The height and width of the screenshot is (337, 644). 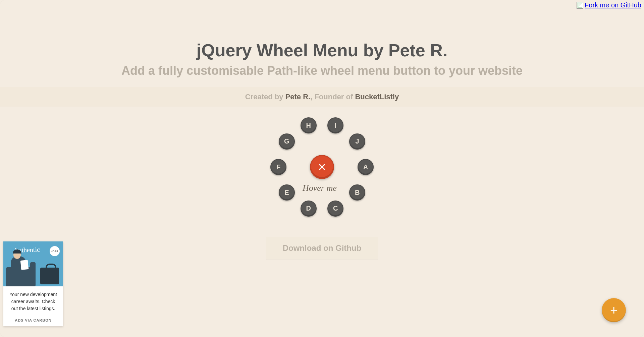 What do you see at coordinates (322, 248) in the screenshot?
I see `download-button: Download on Github` at bounding box center [322, 248].